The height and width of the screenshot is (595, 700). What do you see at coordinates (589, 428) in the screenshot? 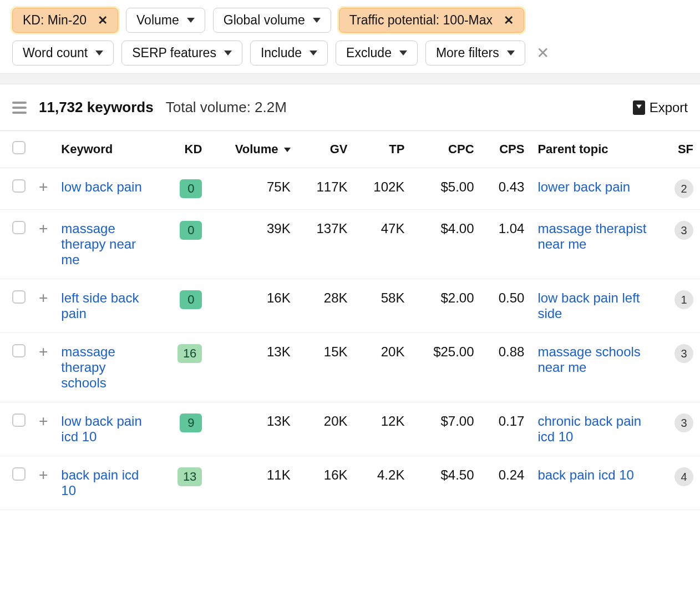
I see `parent-topic-link: chronic back pain icd 10` at bounding box center [589, 428].